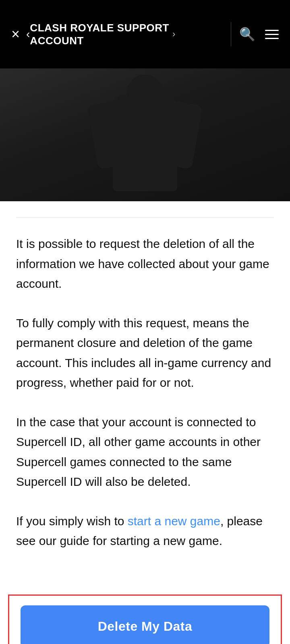  I want to click on paragraph-1: It is possible to request the deletion o…, so click(145, 264).